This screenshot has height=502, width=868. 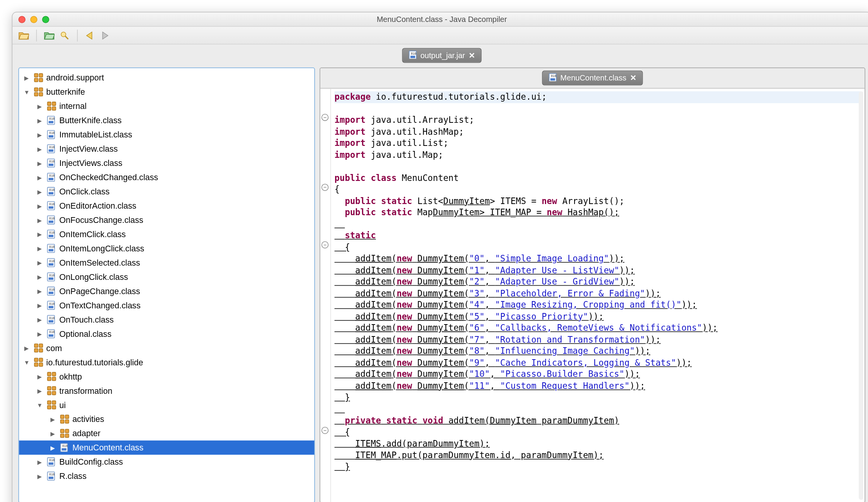 I want to click on tree-item-onpagechange: ▶ OnPageChange.class, so click(x=166, y=291).